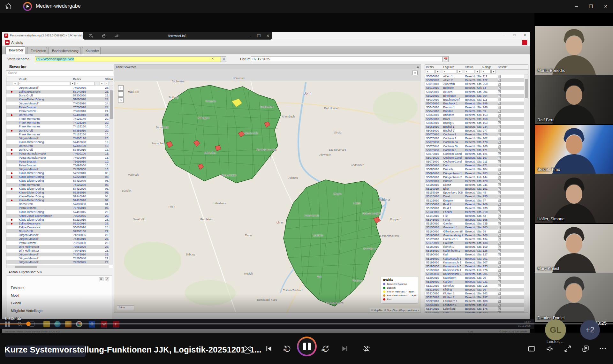  Describe the element at coordinates (568, 349) in the screenshot. I see `fullscreen-button` at that location.